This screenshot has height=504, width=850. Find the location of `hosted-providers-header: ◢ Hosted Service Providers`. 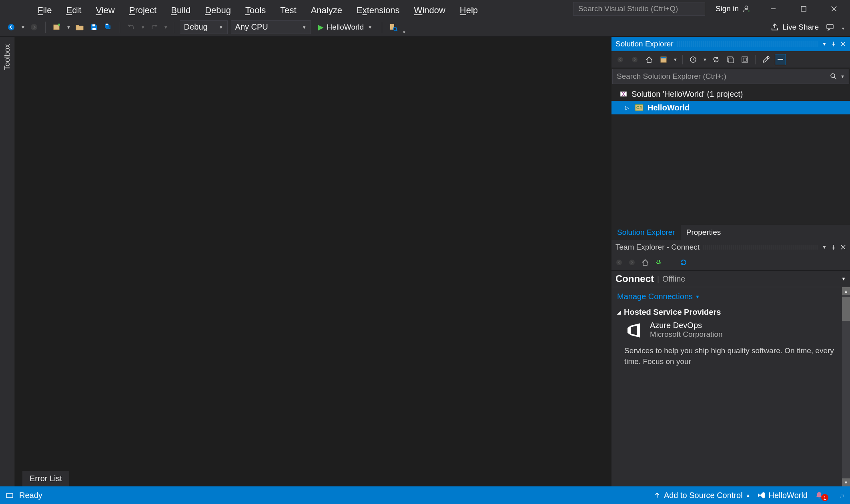

hosted-providers-header: ◢ Hosted Service Providers is located at coordinates (731, 312).